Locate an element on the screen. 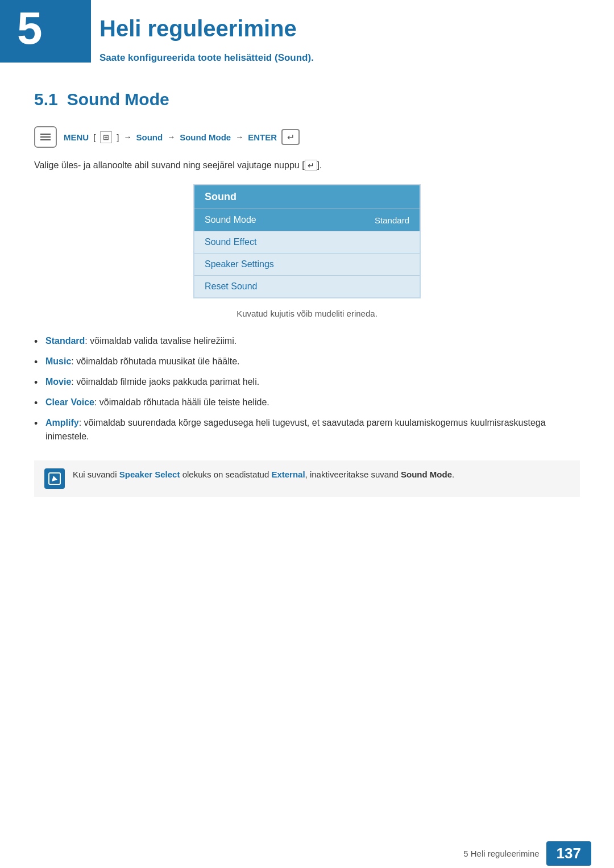 The width and height of the screenshot is (614, 868). nav-arrow-1: → is located at coordinates (128, 137).